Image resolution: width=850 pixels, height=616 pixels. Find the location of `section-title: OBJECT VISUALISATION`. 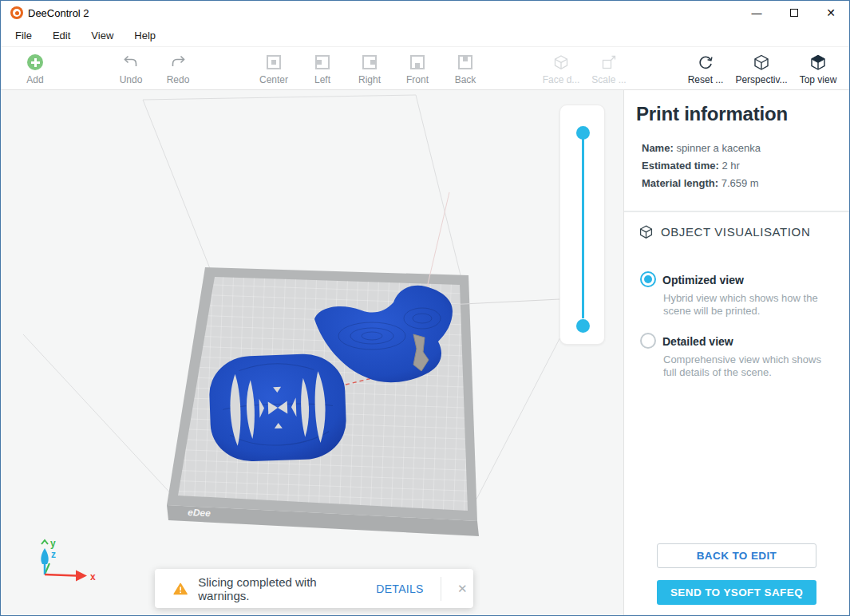

section-title: OBJECT VISUALISATION is located at coordinates (736, 231).